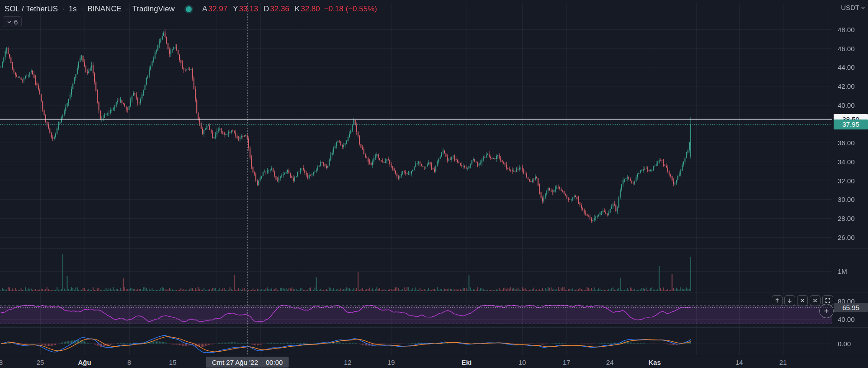 The image size is (868, 368). I want to click on time-tick: 15, so click(173, 362).